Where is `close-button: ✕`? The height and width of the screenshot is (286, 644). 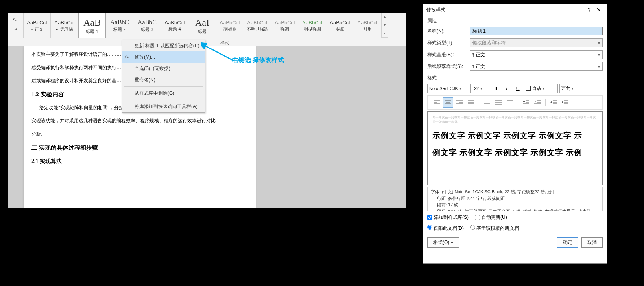 close-button: ✕ is located at coordinates (599, 10).